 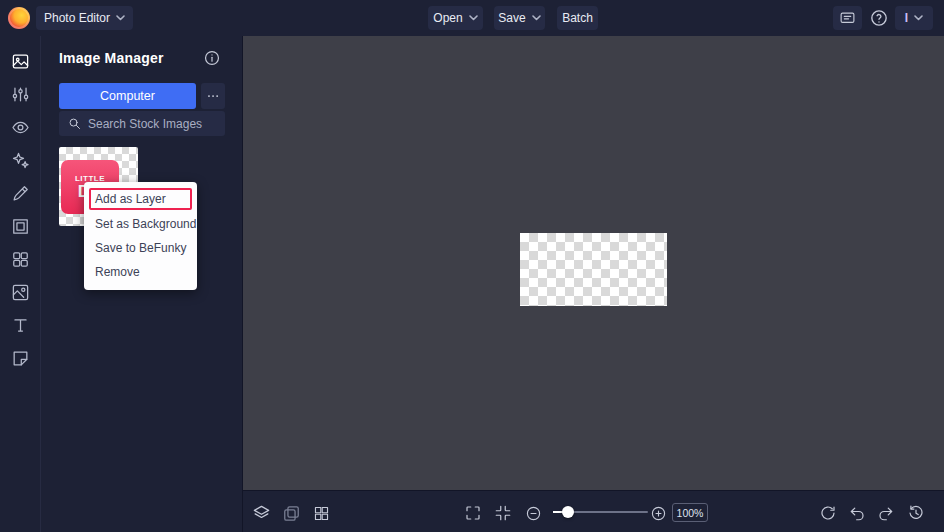 I want to click on canvas-transparent-image, so click(x=594, y=270).